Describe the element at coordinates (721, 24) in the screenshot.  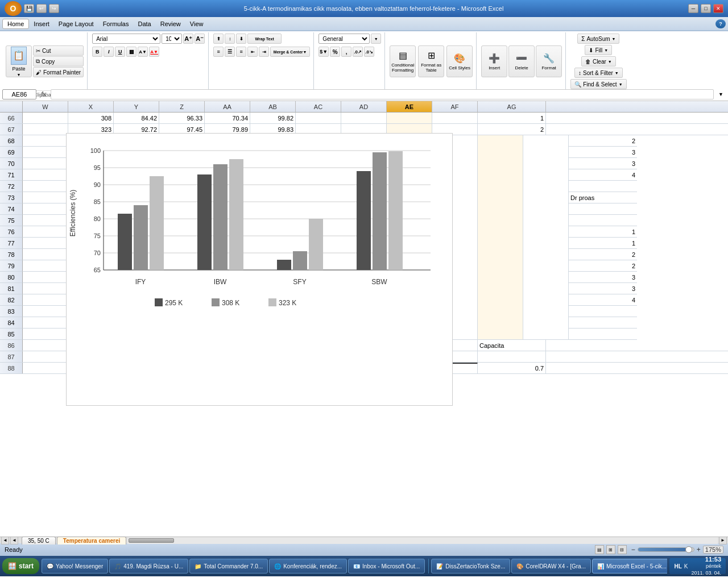
I see `help-icon: ?` at that location.